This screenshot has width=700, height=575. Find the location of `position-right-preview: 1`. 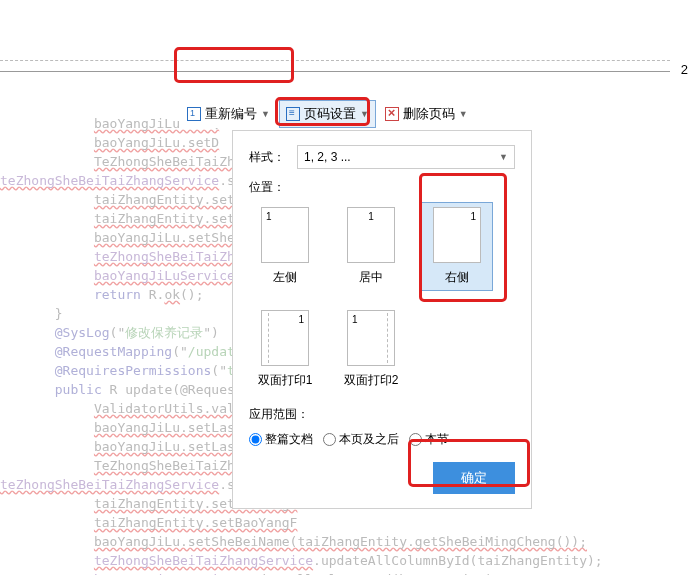

position-right-preview: 1 is located at coordinates (457, 235).